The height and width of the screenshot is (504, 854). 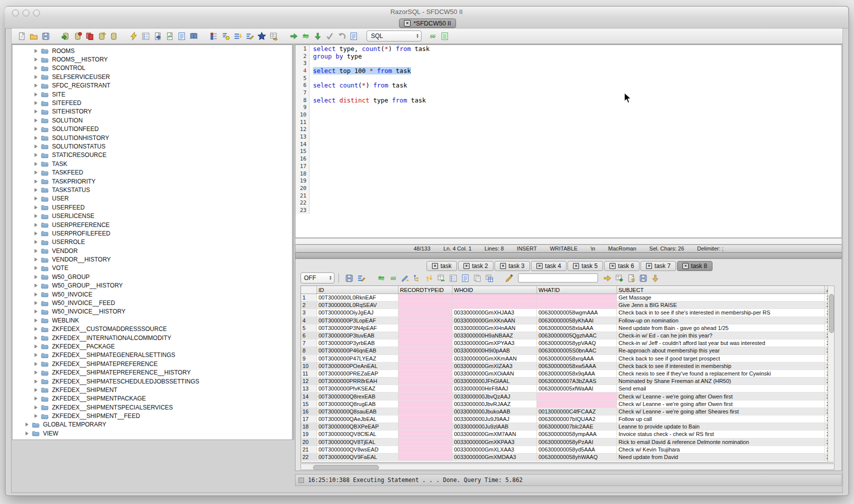 What do you see at coordinates (568, 298) in the screenshot?
I see `table-row: 100T3000000L0RknEAFGet Massage200` at bounding box center [568, 298].